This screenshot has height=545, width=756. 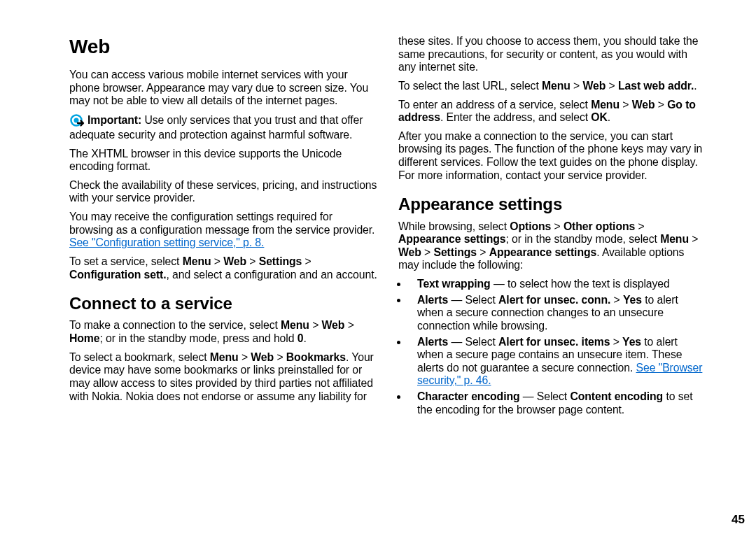 What do you see at coordinates (118, 274) in the screenshot?
I see `configsett-bold: Configuration sett.` at bounding box center [118, 274].